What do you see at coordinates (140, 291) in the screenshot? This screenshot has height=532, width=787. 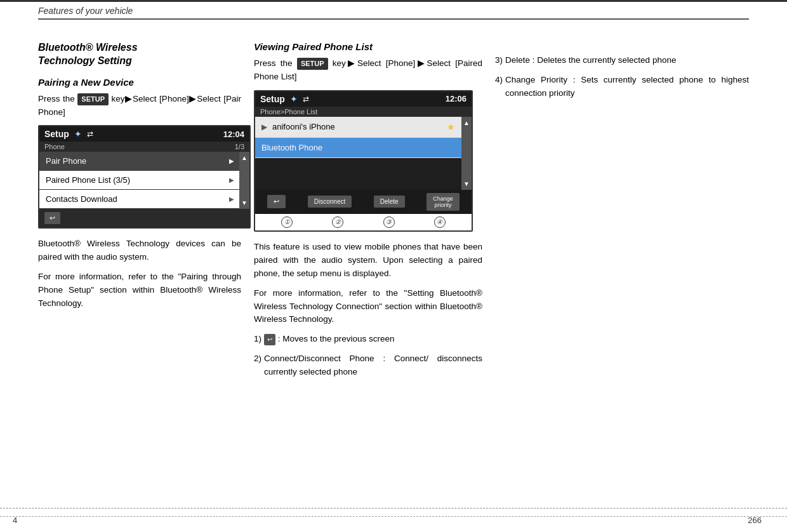 I see `pairing-para3: For more information, refer to the "Pair…` at bounding box center [140, 291].